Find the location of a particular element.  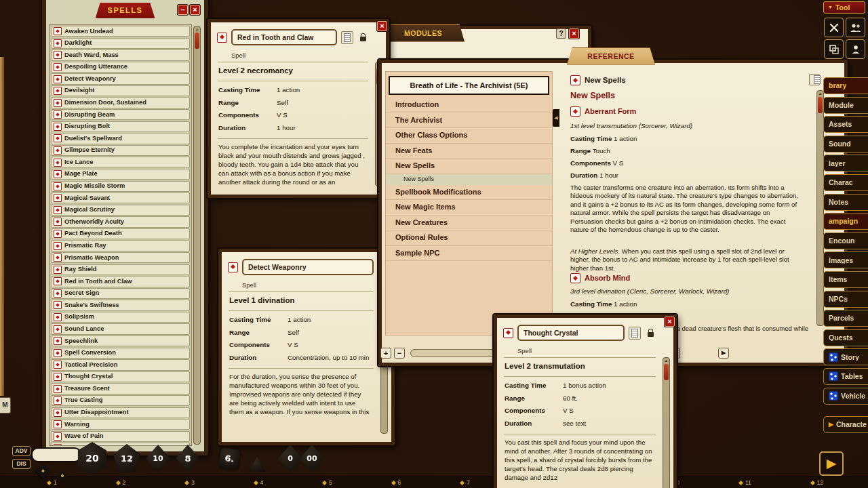

minimize-button: – is located at coordinates (183, 9).